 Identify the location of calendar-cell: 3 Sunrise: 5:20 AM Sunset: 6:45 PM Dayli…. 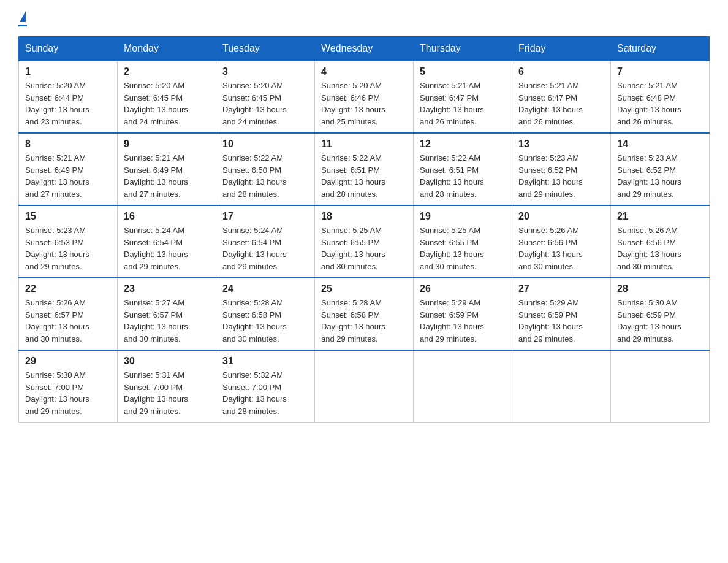
(266, 97).